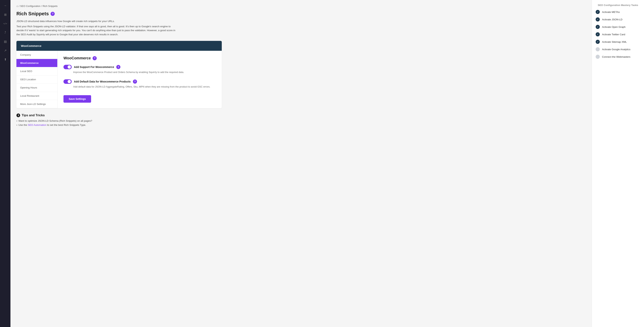  Describe the element at coordinates (37, 63) in the screenshot. I see `nav-item-woocommerce: WooCommerce` at that location.